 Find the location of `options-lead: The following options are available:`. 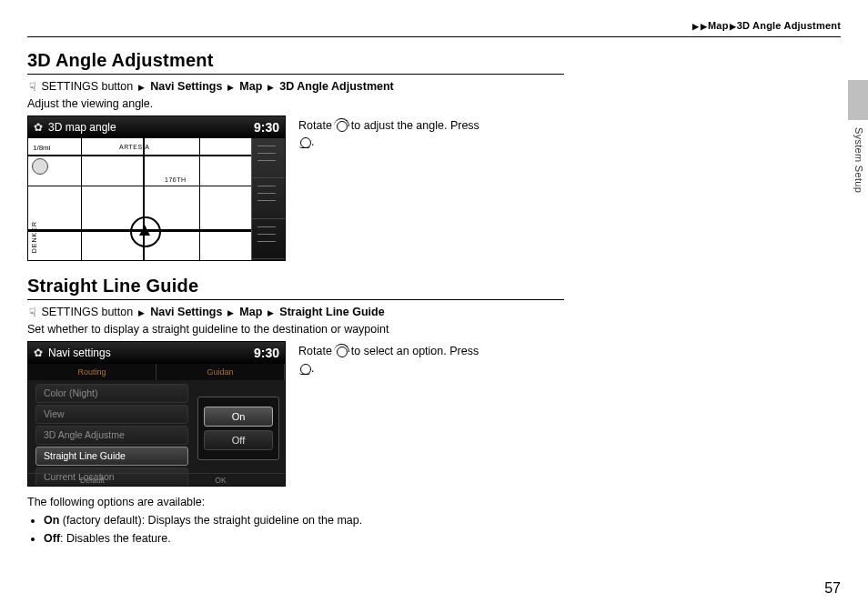

options-lead: The following options are available: is located at coordinates (296, 502).